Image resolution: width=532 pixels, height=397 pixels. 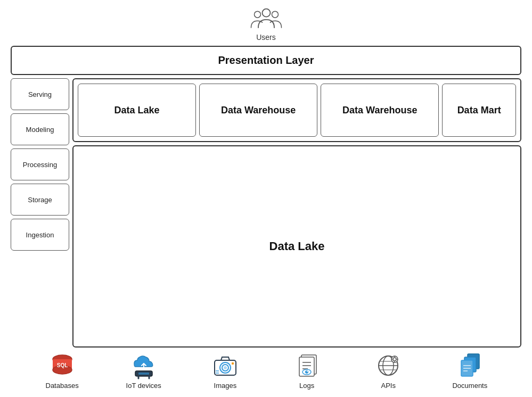 What do you see at coordinates (226, 385) in the screenshot?
I see `images-label: Images` at bounding box center [226, 385].